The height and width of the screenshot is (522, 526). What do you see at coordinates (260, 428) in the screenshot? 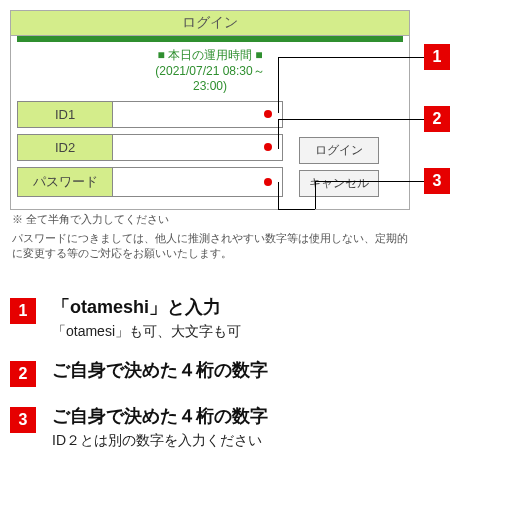
I see `explain-row-3: 3 ご自身で決めた４桁の数字 ID２とは別の数字を入力ください` at bounding box center [260, 428].